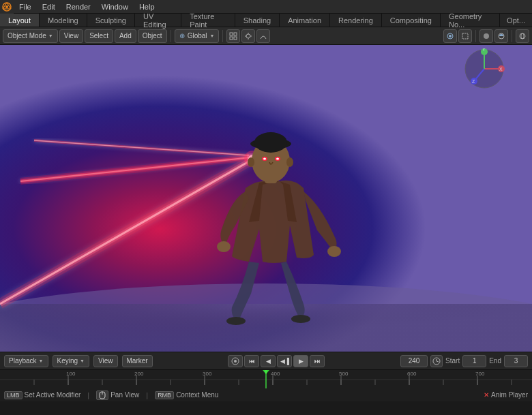 The height and width of the screenshot is (415, 532). What do you see at coordinates (284, 361) in the screenshot?
I see `play-reverse-btn: ◀▐` at bounding box center [284, 361].